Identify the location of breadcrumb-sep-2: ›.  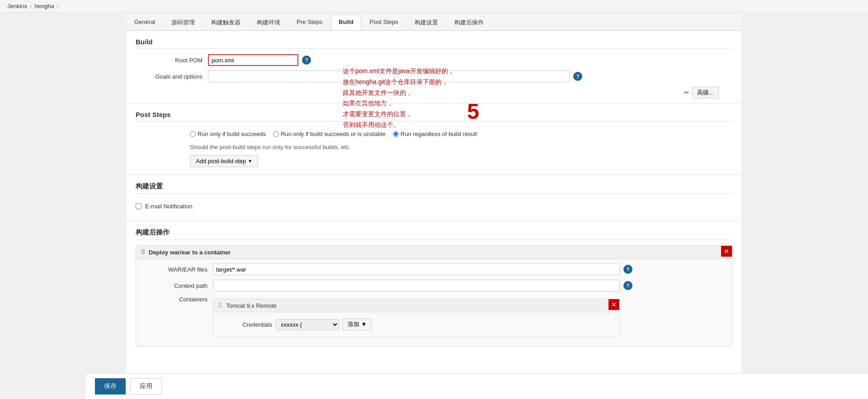
(58, 6).